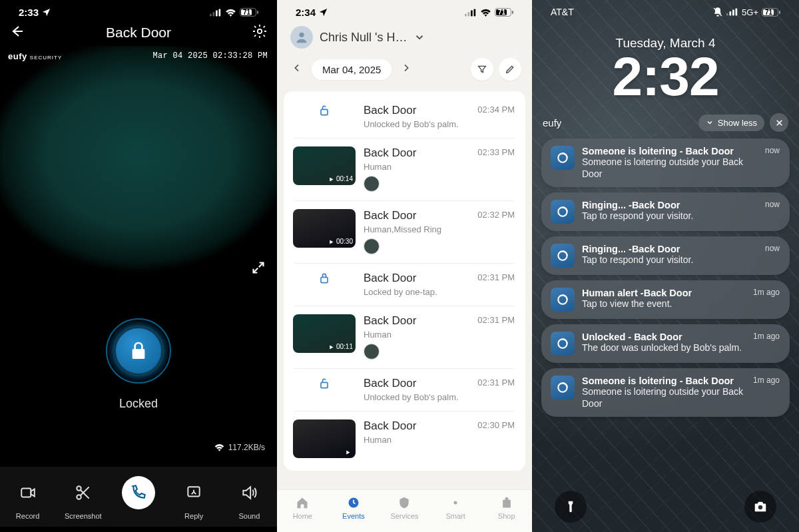  I want to click on face-thumbnail, so click(372, 352).